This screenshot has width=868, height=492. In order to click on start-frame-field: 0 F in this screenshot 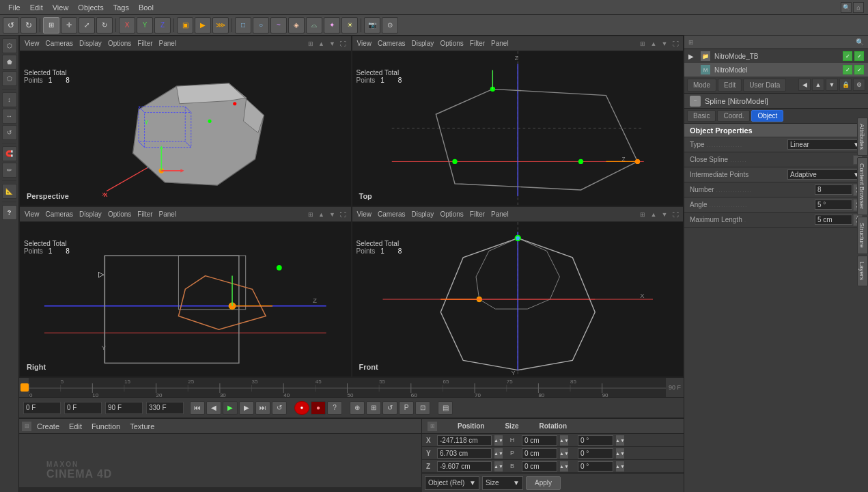, I will do `click(42, 408)`.